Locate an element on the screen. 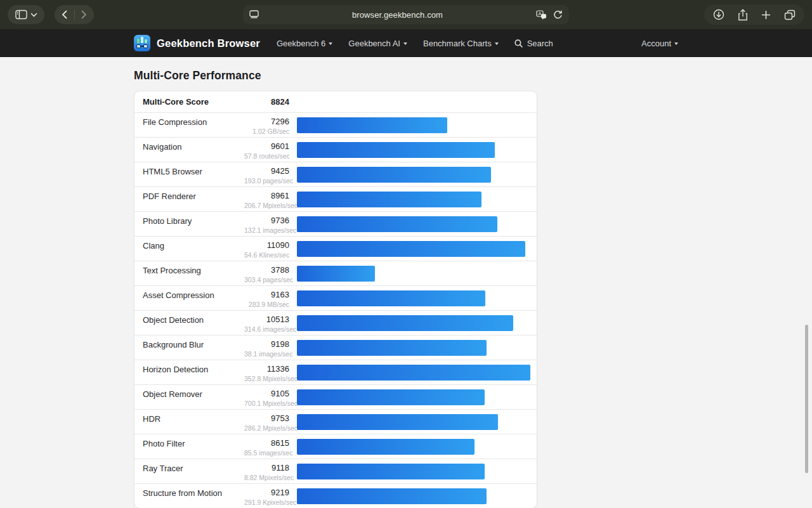 The width and height of the screenshot is (812, 508). benchmark-score: 11090 is located at coordinates (266, 245).